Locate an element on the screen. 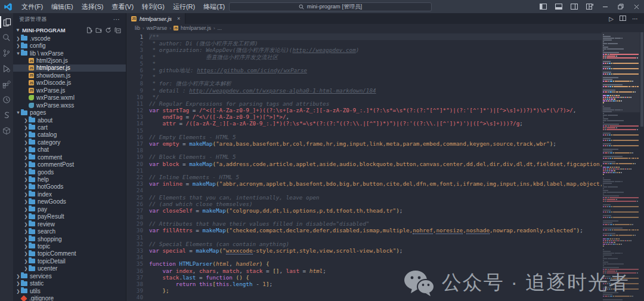 Image resolution: width=644 pixels, height=301 pixels. code-line: var block = makeMap("a,address,code,arti… is located at coordinates (376, 164).